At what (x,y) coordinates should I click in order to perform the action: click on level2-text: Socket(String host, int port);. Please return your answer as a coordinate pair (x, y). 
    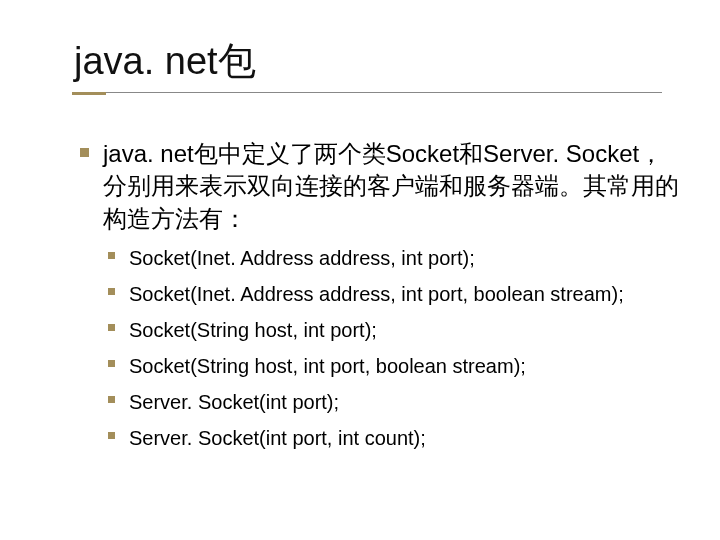
    Looking at the image, I should click on (404, 330).